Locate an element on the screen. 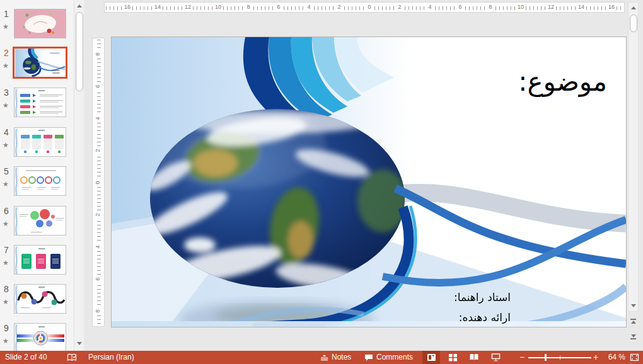  zoom-percent: 64 % is located at coordinates (615, 358).